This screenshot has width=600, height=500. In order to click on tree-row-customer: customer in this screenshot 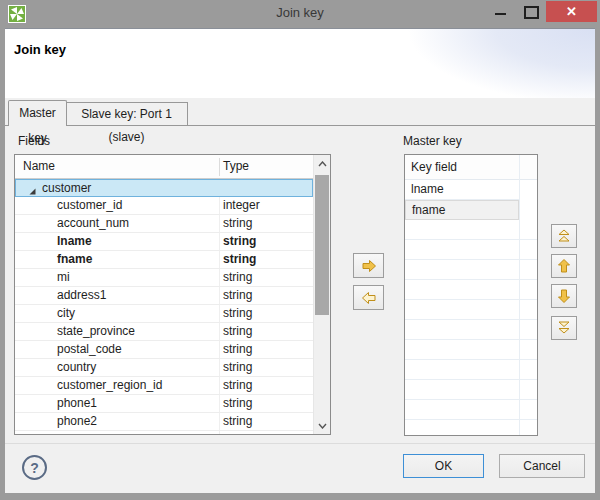, I will do `click(164, 188)`.